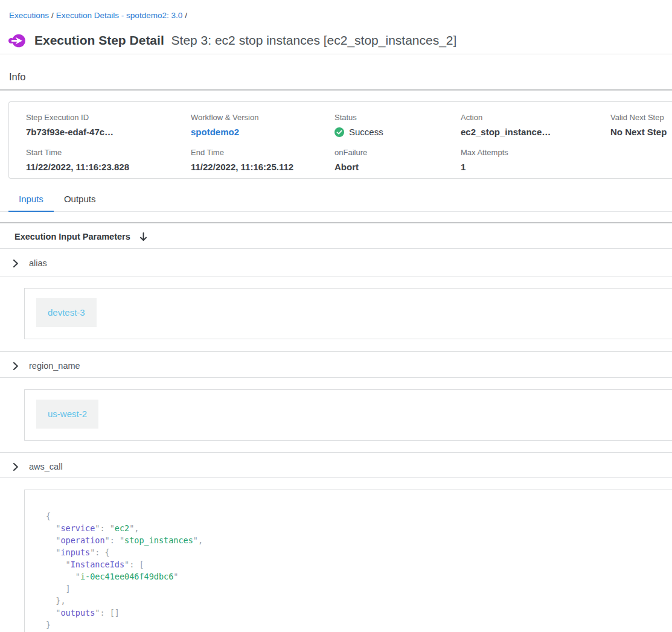 The image size is (672, 632). What do you see at coordinates (215, 132) in the screenshot?
I see `workflow-link: spotdemo2` at bounding box center [215, 132].